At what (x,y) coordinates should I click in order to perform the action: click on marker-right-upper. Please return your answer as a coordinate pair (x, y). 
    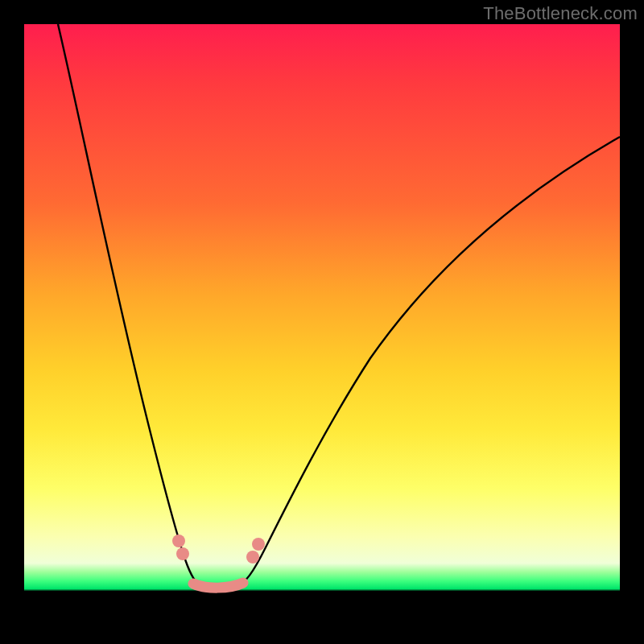
    Looking at the image, I should click on (258, 544).